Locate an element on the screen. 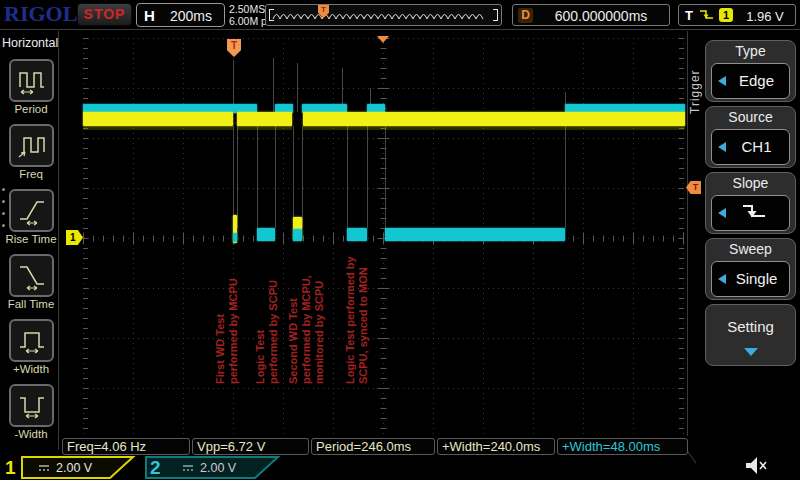  panel-sweep-label: Sweep is located at coordinates (750, 249).